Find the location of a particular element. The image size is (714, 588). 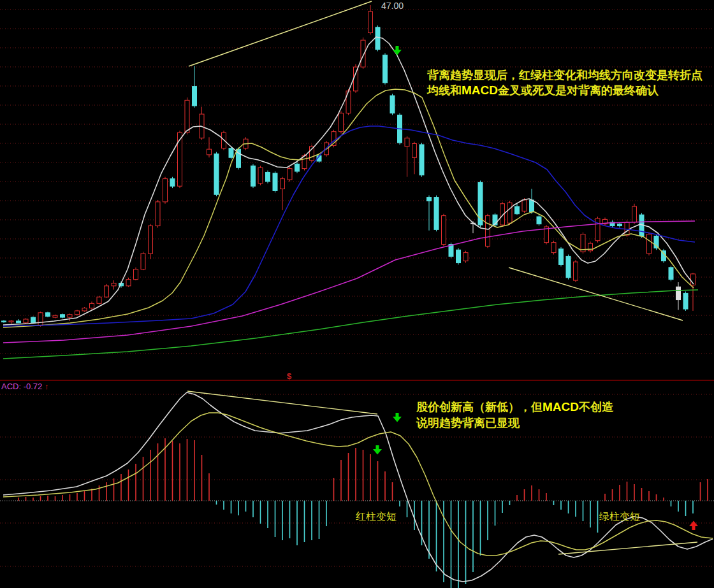

macd-up-arrow-glyph: ↑ is located at coordinates (47, 386).